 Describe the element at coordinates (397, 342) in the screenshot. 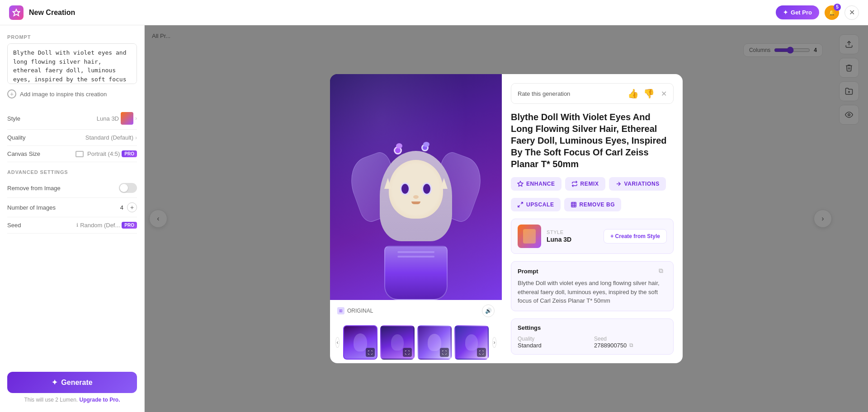

I see `thumbnail-2: ⛶` at that location.